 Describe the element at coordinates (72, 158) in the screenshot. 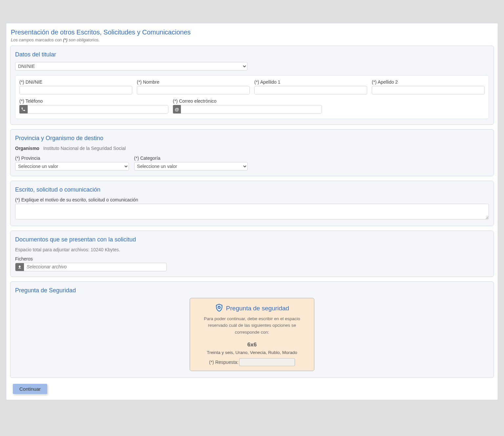

I see `provincia-label: (*) Provincia` at that location.